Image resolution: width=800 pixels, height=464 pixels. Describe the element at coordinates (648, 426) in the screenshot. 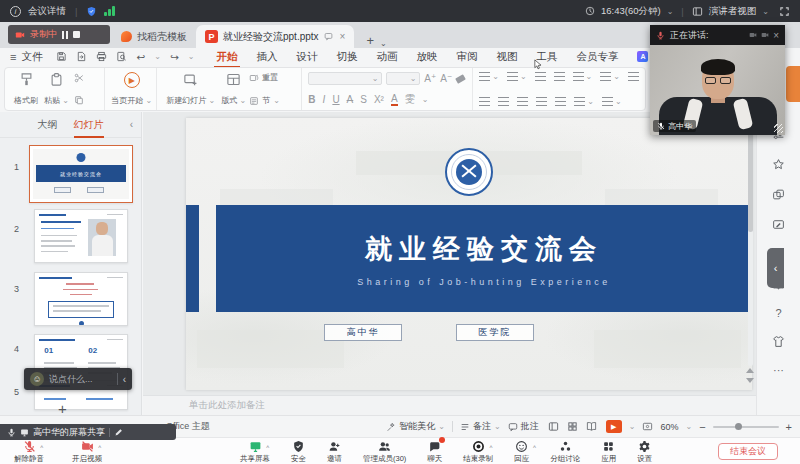

I see `fit-to-window-icon` at that location.